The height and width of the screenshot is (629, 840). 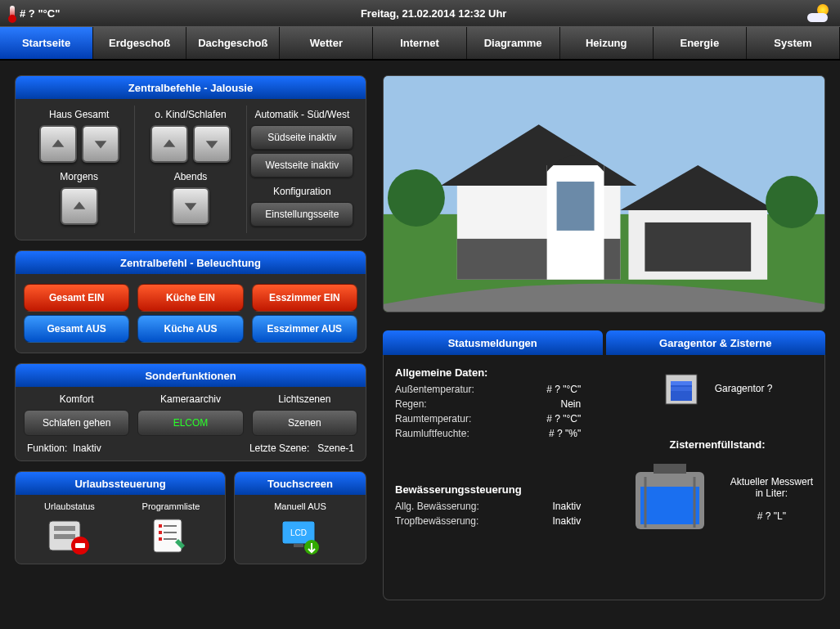 What do you see at coordinates (501, 389) in the screenshot?
I see `kv-row: Außentemperatur:# ? "°C"` at bounding box center [501, 389].